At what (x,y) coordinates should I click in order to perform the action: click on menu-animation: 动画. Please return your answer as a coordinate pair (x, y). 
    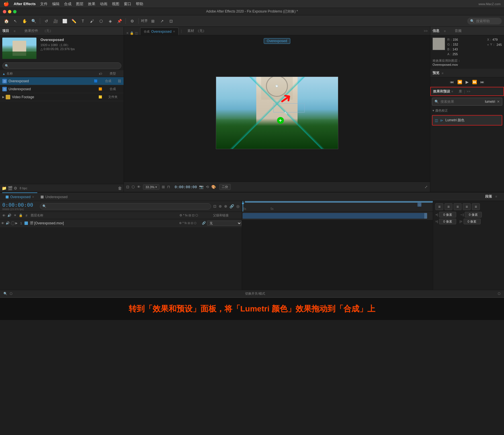
    Looking at the image, I should click on (104, 4).